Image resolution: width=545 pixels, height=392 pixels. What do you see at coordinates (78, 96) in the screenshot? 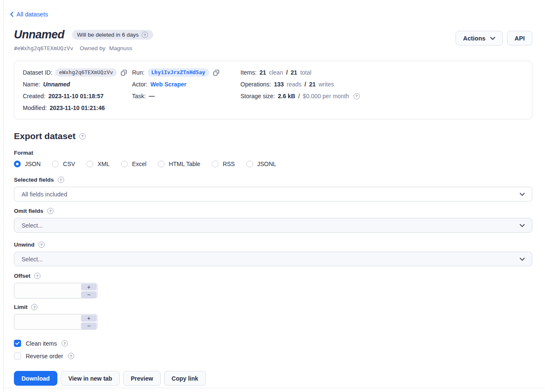
I see `created-row: Created: 2023-11-10 01:18:57` at bounding box center [78, 96].